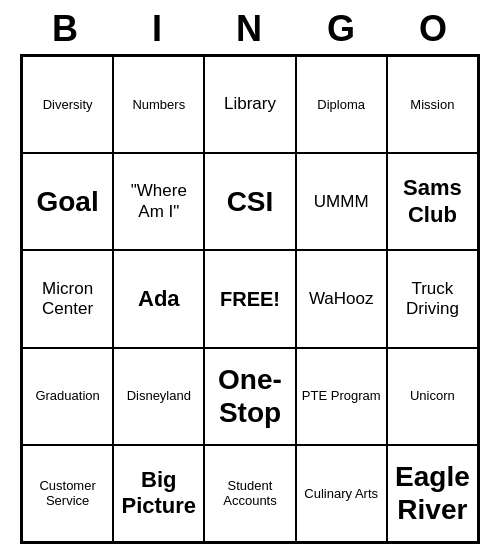 This screenshot has width=500, height=544. Describe the element at coordinates (432, 396) in the screenshot. I see `cell-label: Unicorn` at that location.